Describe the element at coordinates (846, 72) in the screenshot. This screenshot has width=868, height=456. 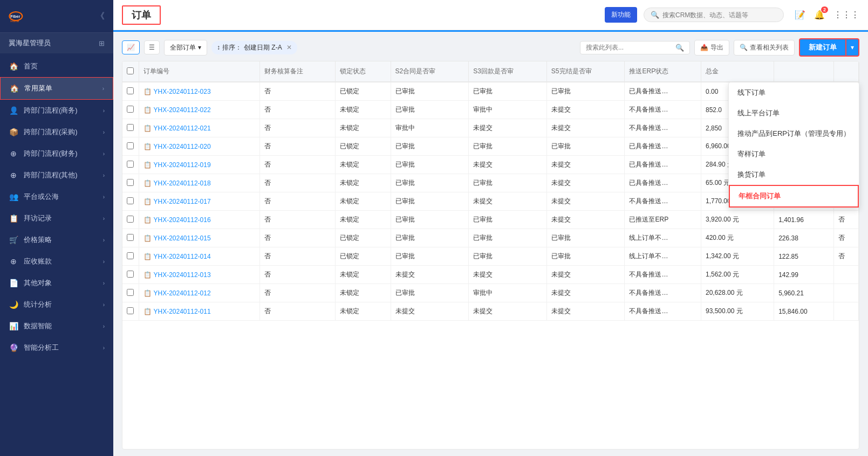
I see `th-col10` at that location.